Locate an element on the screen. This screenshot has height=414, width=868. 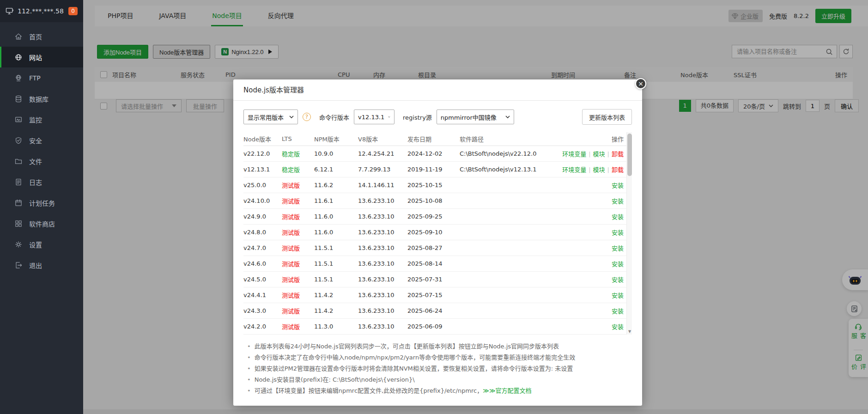
table-scrollbar: ▼ is located at coordinates (629, 233).